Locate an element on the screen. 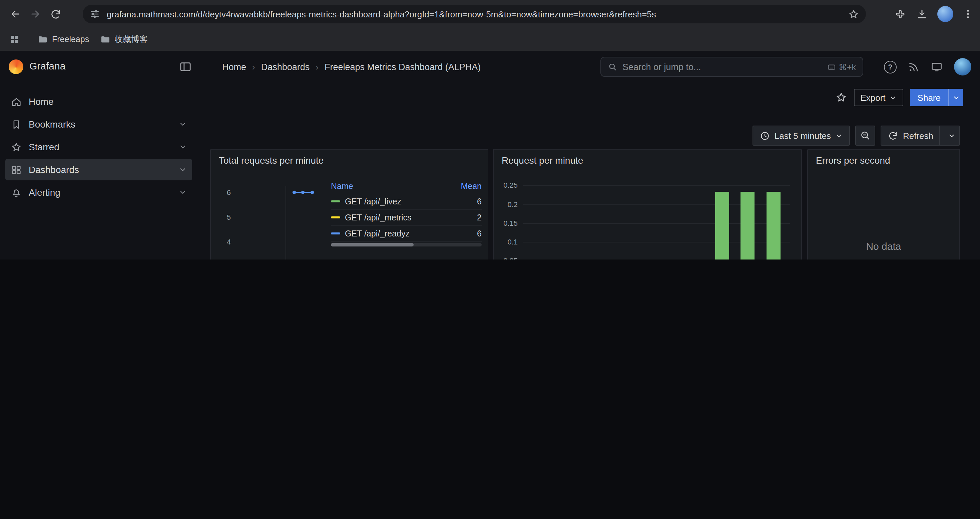 The height and width of the screenshot is (519, 980). rss-icon is located at coordinates (914, 67).